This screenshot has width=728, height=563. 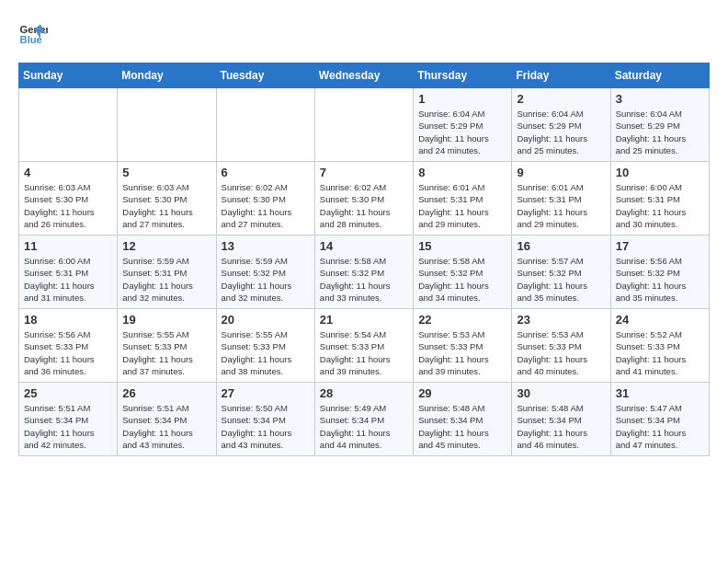 I want to click on day-number: 31, so click(x=660, y=394).